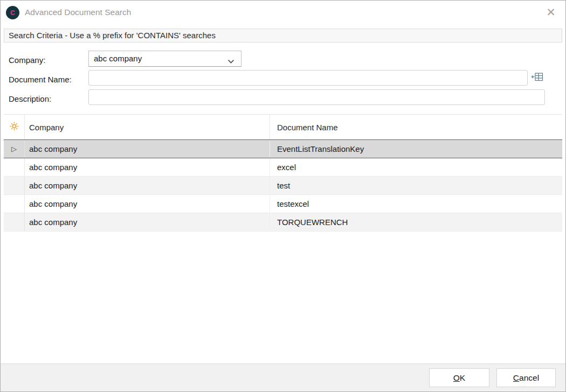 The width and height of the screenshot is (566, 392). I want to click on table-row: abc company excel, so click(283, 167).